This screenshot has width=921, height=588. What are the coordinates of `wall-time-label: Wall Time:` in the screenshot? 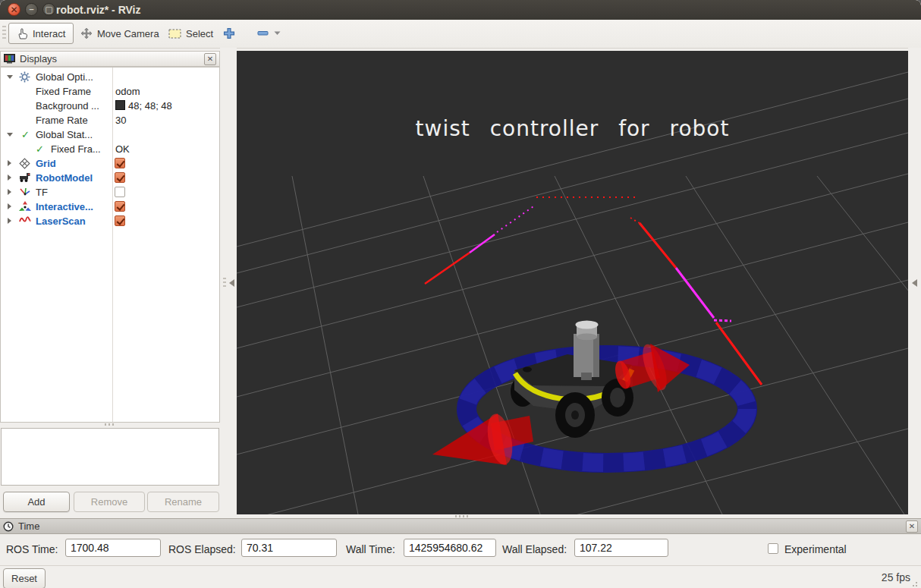 It's located at (370, 549).